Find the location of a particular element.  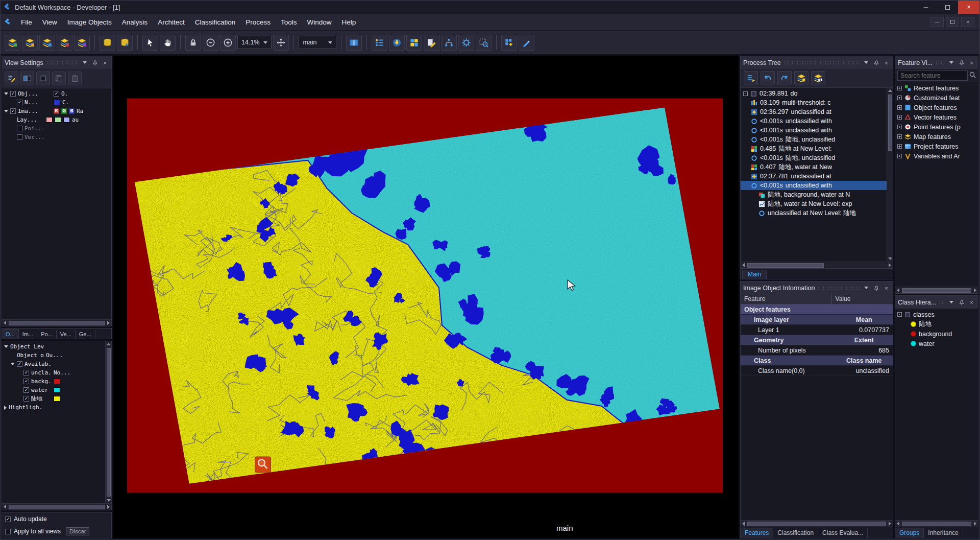

menu-process: Process is located at coordinates (258, 22).